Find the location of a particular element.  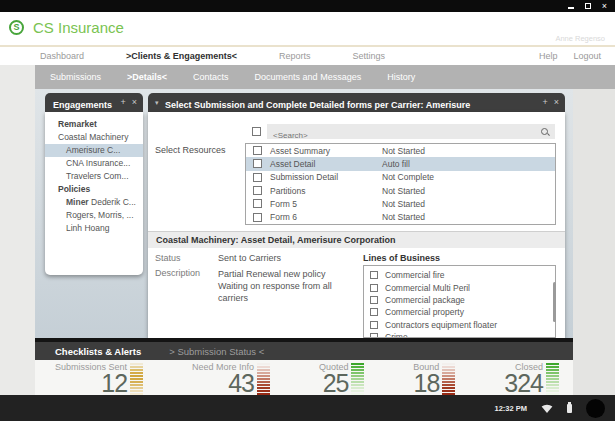

subnav-item-submissions: Submissions is located at coordinates (76, 77).